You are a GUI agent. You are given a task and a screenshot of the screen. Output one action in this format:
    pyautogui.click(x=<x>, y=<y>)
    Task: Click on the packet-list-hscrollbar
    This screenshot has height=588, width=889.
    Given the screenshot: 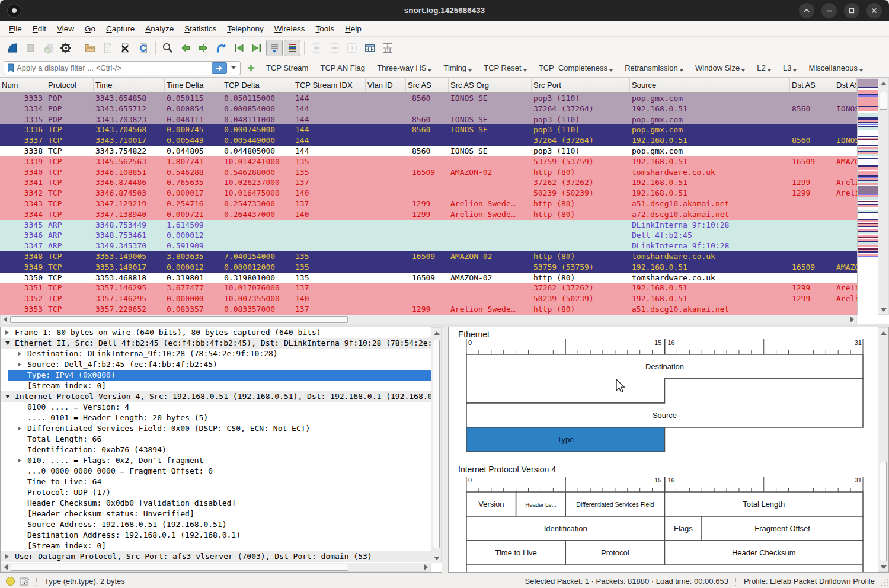 What is the action you would take?
    pyautogui.click(x=428, y=319)
    